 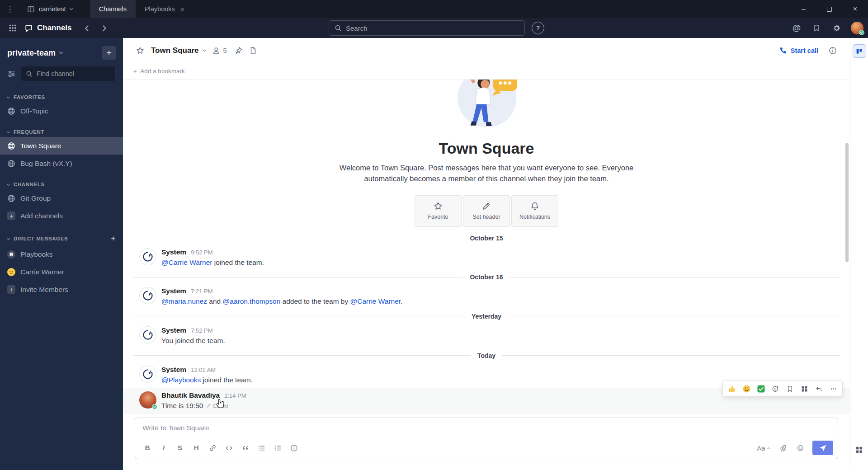 What do you see at coordinates (783, 448) in the screenshot?
I see `attach-file-button` at bounding box center [783, 448].